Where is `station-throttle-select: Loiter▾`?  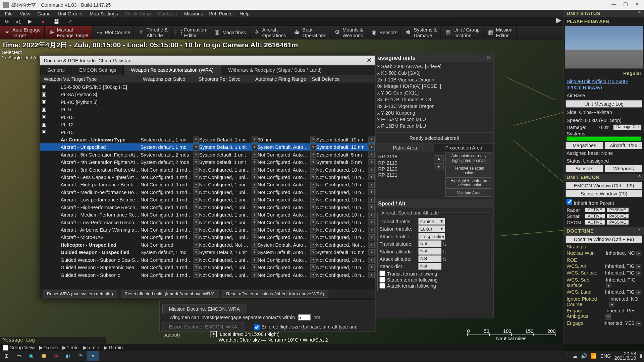
station-throttle-select: Loiter▾ is located at coordinates (431, 229).